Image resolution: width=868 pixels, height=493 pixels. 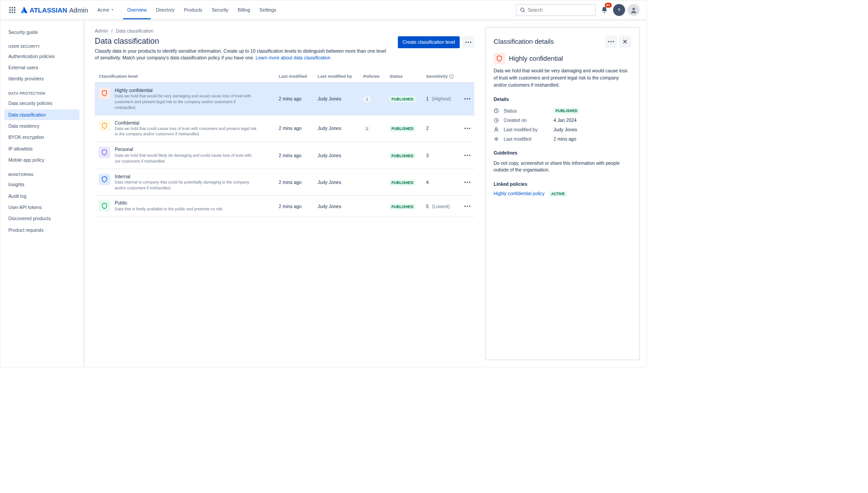 What do you see at coordinates (186, 123) in the screenshot?
I see `level-name: Confidential` at bounding box center [186, 123].